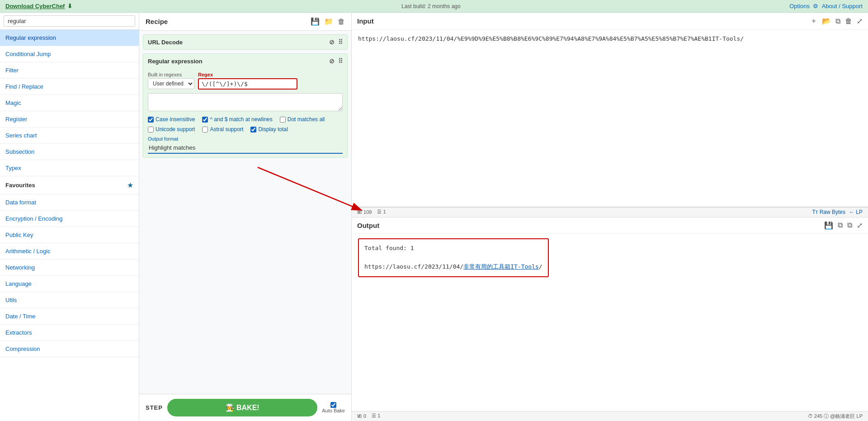 This screenshot has height=421, width=868. Describe the element at coordinates (341, 22) in the screenshot. I see `recipe-trash-icon: 🗑` at that location.